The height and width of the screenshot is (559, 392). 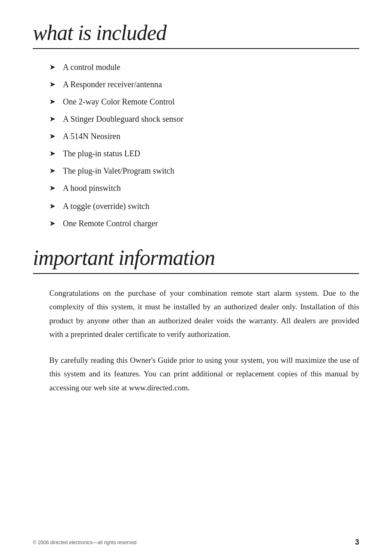 What do you see at coordinates (196, 542) in the screenshot?
I see `page-footer: © 2006 directed electronics—all rights r…` at bounding box center [196, 542].